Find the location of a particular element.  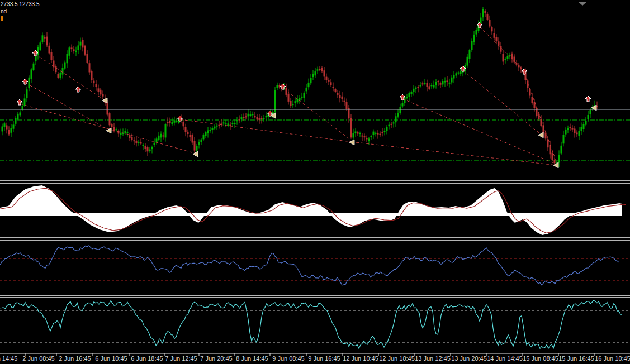

time-axis-label: 2 Jun 08:45 is located at coordinates (39, 358).